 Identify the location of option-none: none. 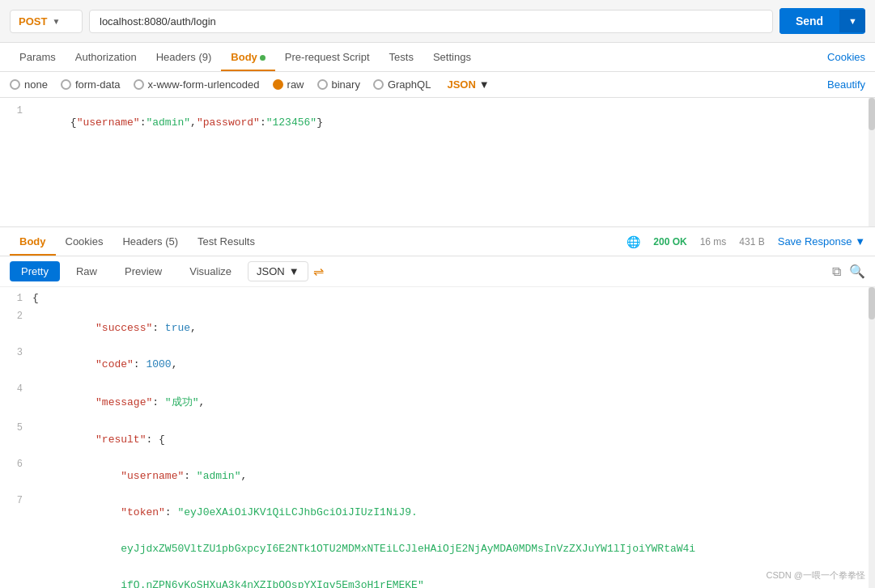
(29, 84).